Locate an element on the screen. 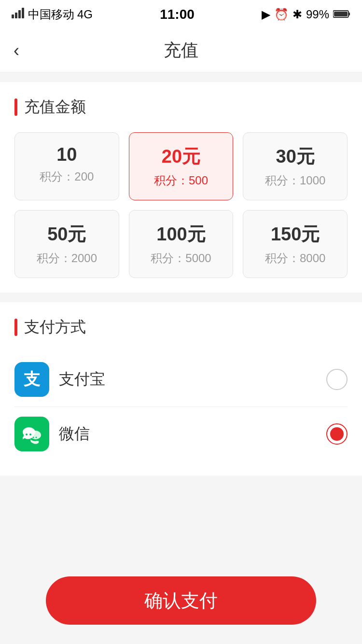 The width and height of the screenshot is (362, 644). clock-icon: ⏰ is located at coordinates (281, 14).